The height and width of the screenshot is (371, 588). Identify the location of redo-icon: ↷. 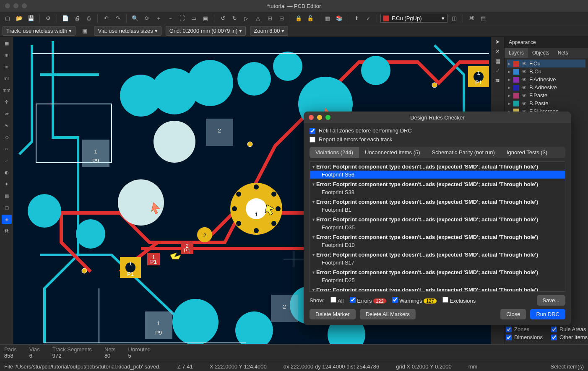
(118, 18).